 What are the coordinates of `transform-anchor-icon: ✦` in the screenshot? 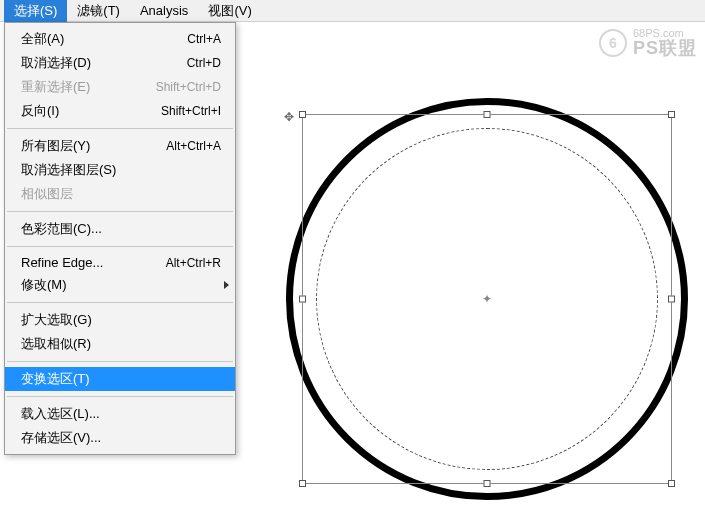 It's located at (487, 299).